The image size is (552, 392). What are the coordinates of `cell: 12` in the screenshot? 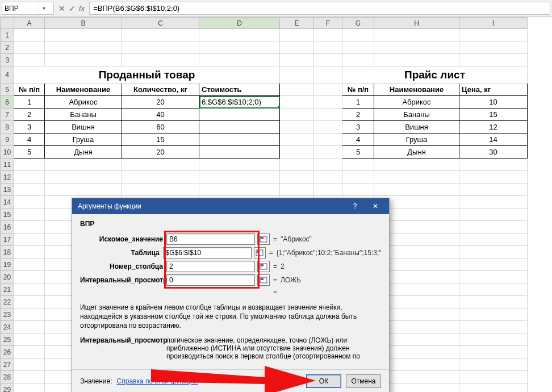 It's located at (494, 127).